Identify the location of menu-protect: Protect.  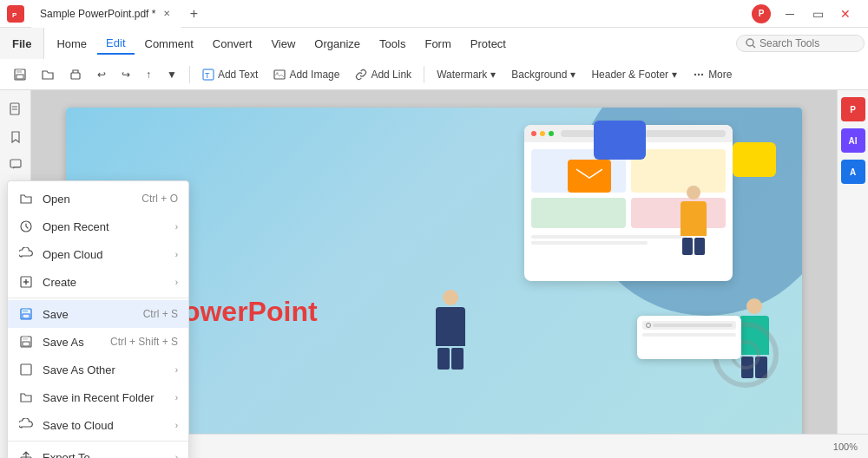
(488, 43).